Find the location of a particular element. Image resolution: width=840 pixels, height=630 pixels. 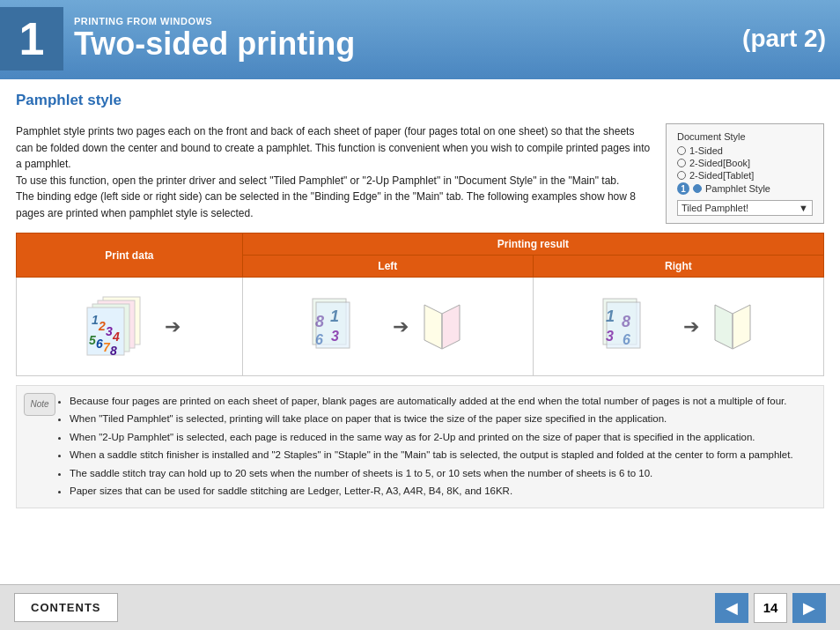

note-icon: Note is located at coordinates (40, 404).